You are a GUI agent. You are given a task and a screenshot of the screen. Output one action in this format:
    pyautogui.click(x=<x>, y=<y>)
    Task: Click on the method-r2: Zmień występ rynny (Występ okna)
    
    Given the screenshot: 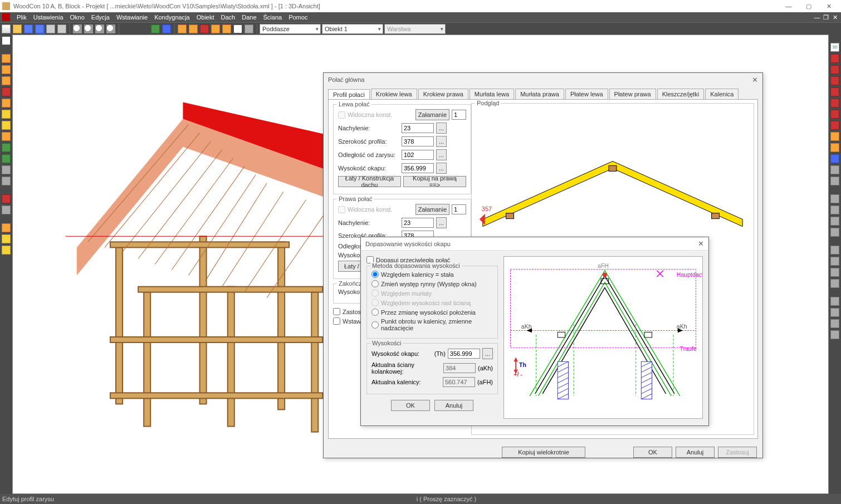 What is the action you would take?
    pyautogui.click(x=424, y=284)
    